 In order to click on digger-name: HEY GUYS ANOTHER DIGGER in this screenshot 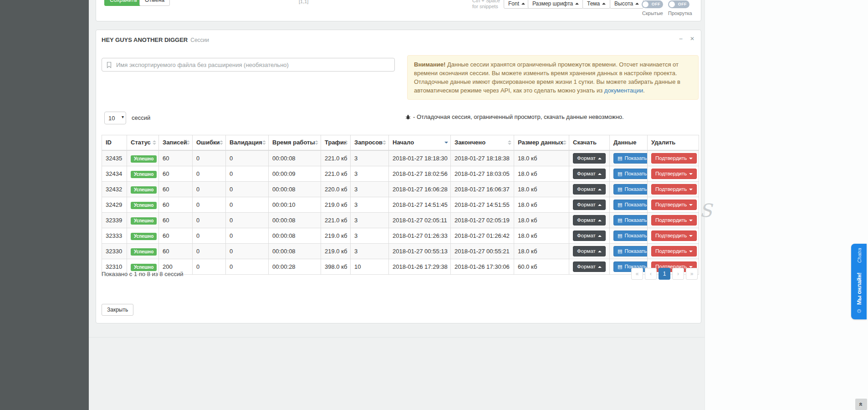, I will do `click(145, 40)`.